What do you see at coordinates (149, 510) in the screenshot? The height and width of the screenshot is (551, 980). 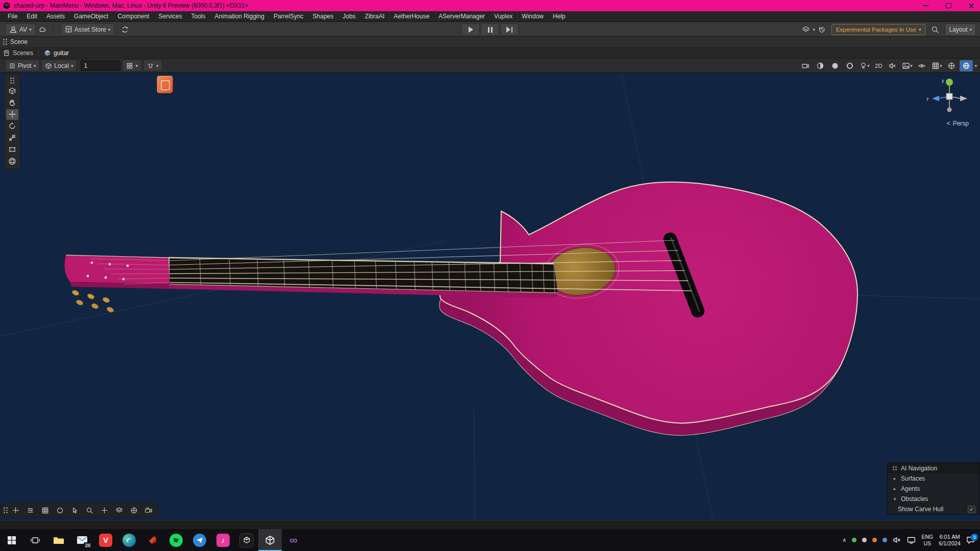 I see `overlay-camera-button` at bounding box center [149, 510].